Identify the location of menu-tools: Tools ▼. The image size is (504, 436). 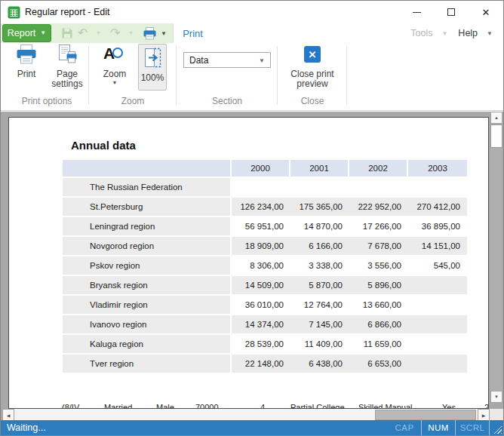
(429, 33).